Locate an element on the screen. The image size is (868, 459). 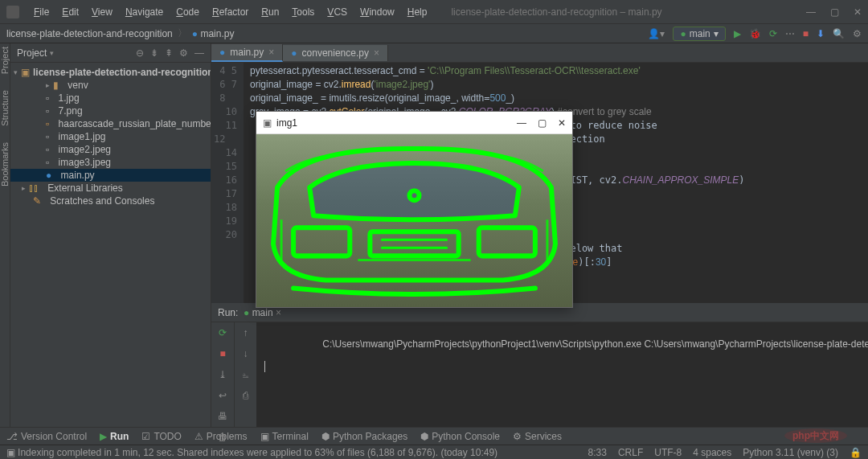
tree-item: ▫ haarcascade_russian_plate_number.xml is located at coordinates (111, 124).